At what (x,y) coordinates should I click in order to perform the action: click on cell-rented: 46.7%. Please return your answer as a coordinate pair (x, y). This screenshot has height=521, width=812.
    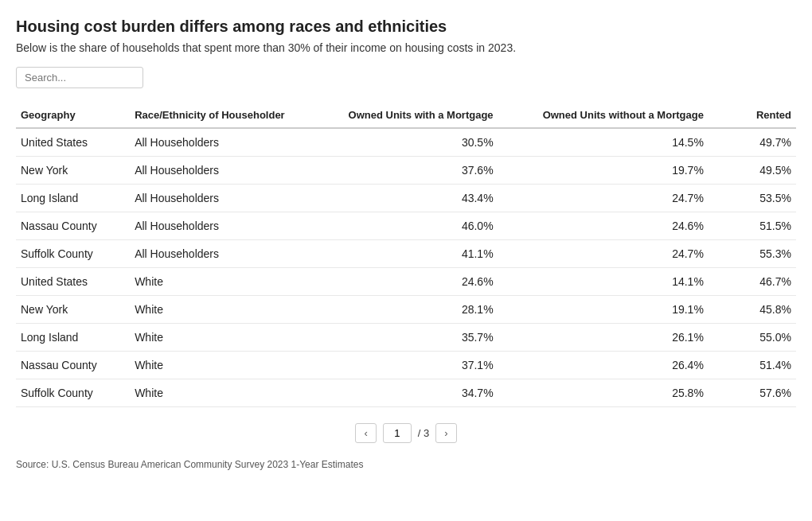
    Looking at the image, I should click on (752, 282).